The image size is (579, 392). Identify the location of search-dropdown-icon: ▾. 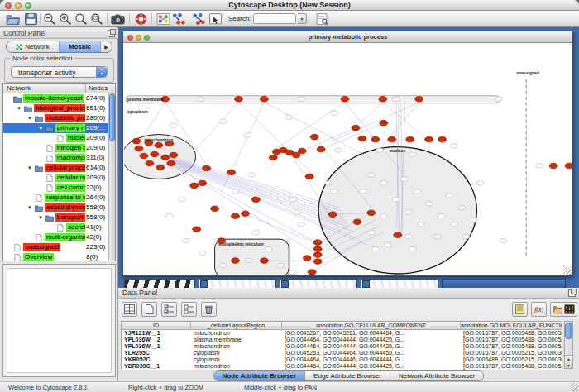
(303, 18).